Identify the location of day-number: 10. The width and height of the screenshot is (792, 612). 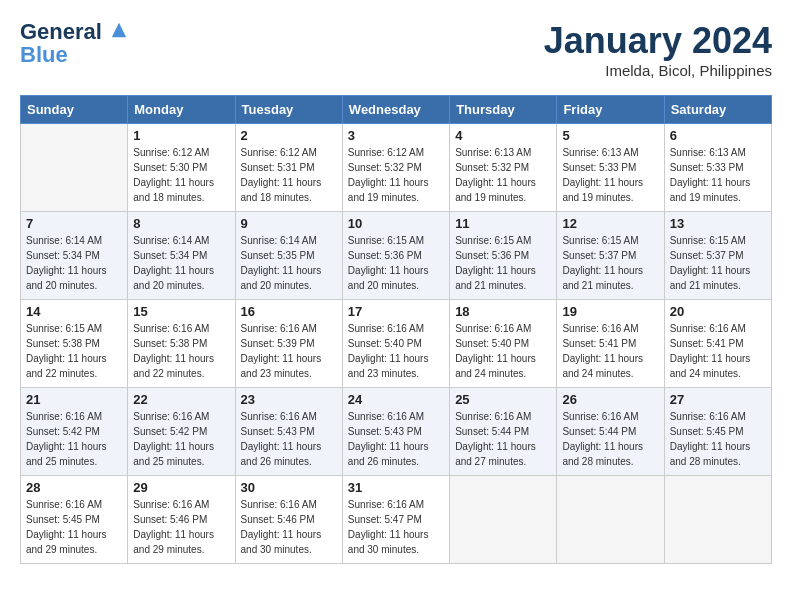
(396, 224).